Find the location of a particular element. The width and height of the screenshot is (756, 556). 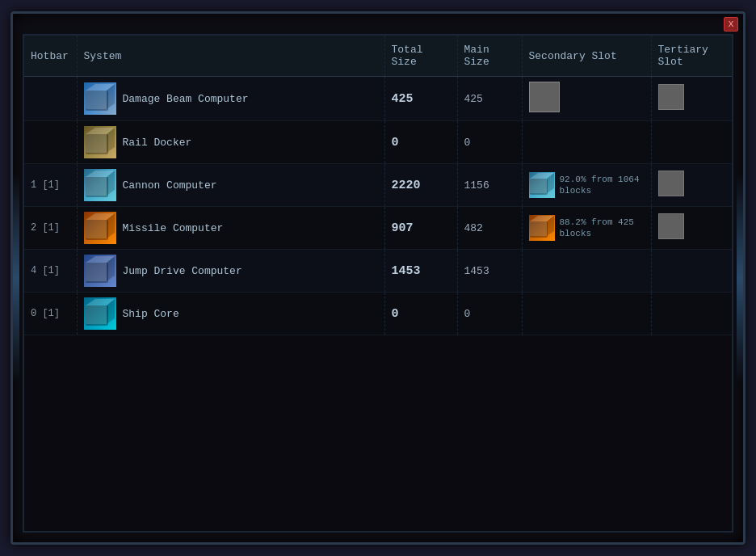

total-size-cell: 425 is located at coordinates (421, 99).